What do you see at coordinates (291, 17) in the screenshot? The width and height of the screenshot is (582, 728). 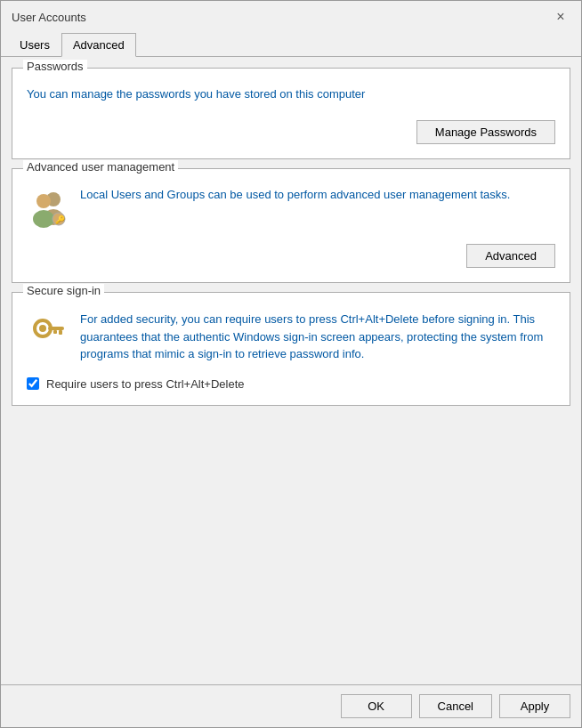 I see `title-bar: User Accounts ×` at bounding box center [291, 17].